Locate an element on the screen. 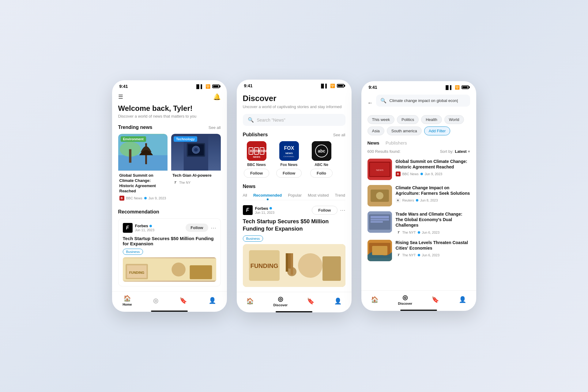 The image size is (588, 392). discover-icon-2: ◎ is located at coordinates (281, 299).